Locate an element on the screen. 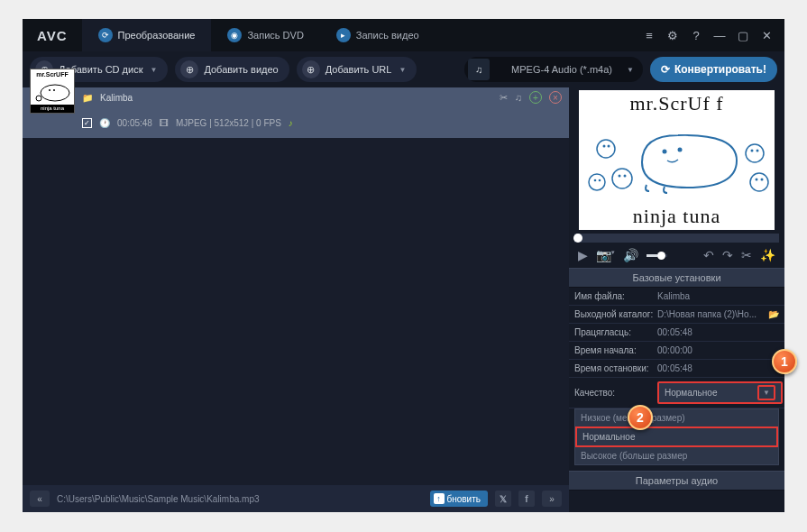 Image resolution: width=807 pixels, height=532 pixels. marker-1: 1 is located at coordinates (784, 362).